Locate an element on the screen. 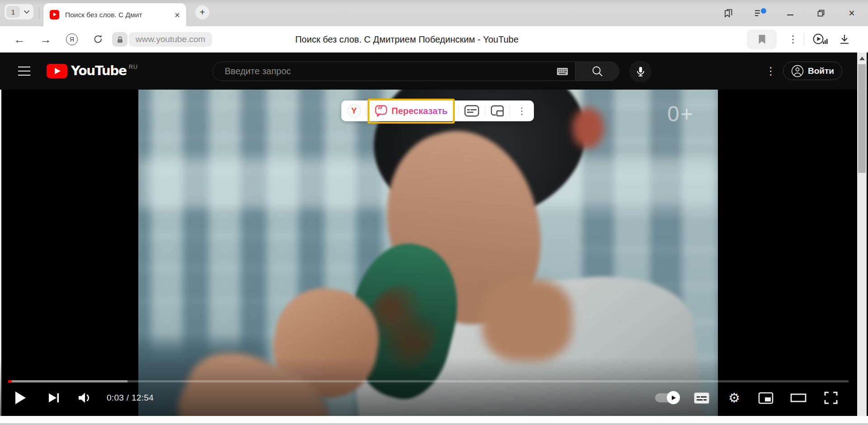 The height and width of the screenshot is (425, 868). search-input is located at coordinates (382, 72).